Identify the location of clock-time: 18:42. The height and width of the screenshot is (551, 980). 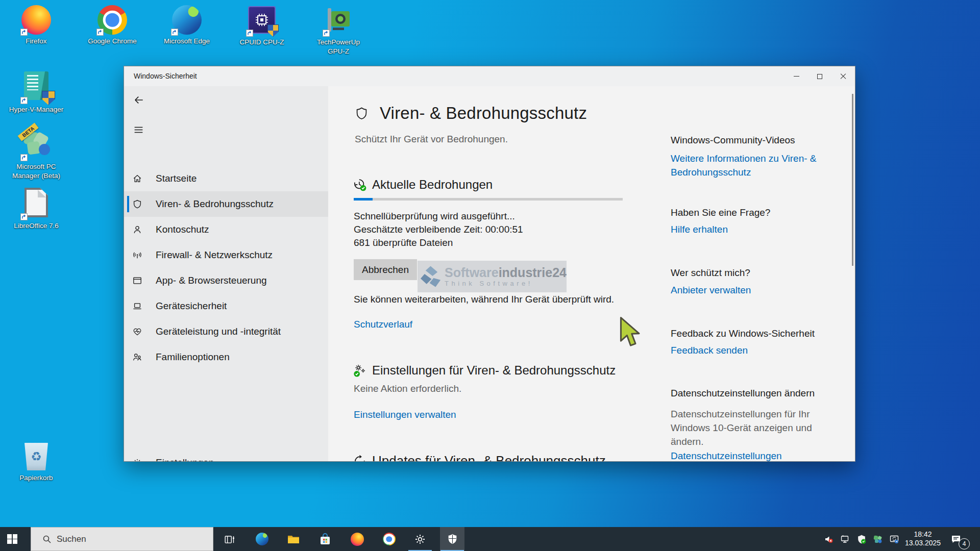
(923, 535).